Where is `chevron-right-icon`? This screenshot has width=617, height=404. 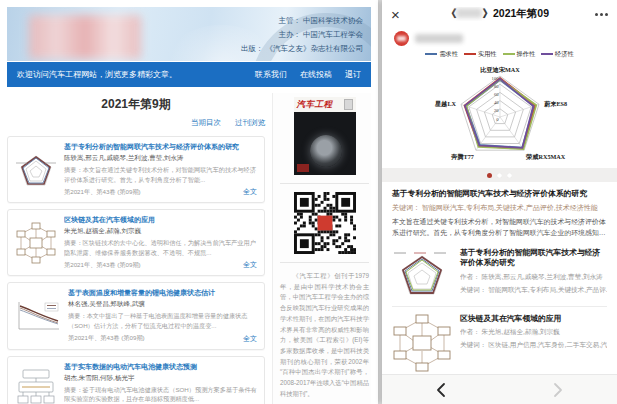 chevron-right-icon is located at coordinates (558, 390).